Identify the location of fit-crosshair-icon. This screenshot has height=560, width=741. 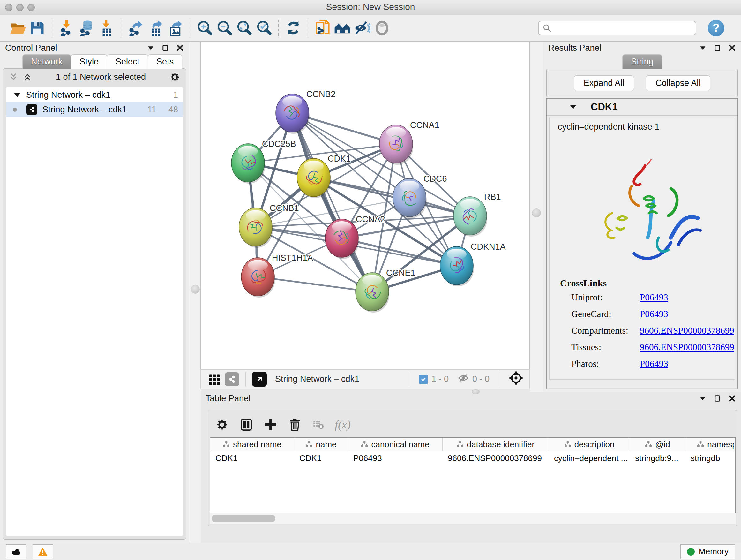
(516, 379).